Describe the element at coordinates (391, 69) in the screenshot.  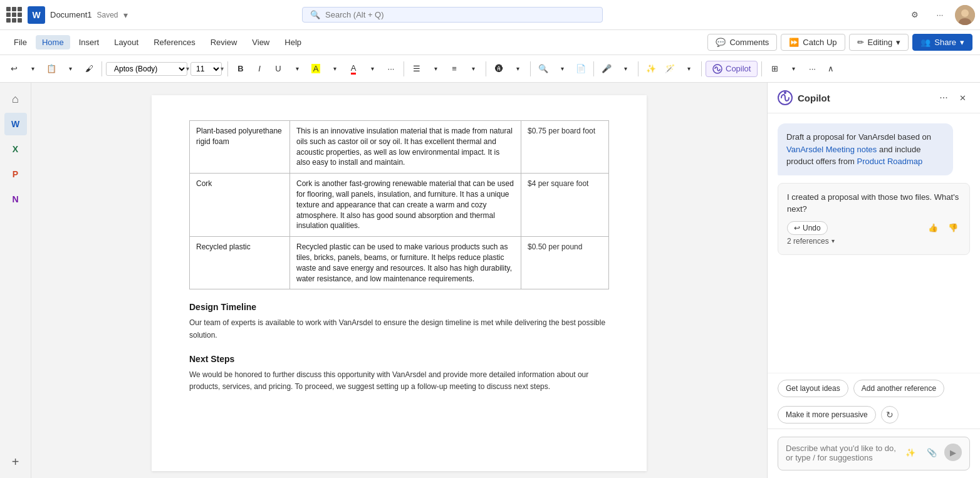
I see `more-format-button: ···` at that location.